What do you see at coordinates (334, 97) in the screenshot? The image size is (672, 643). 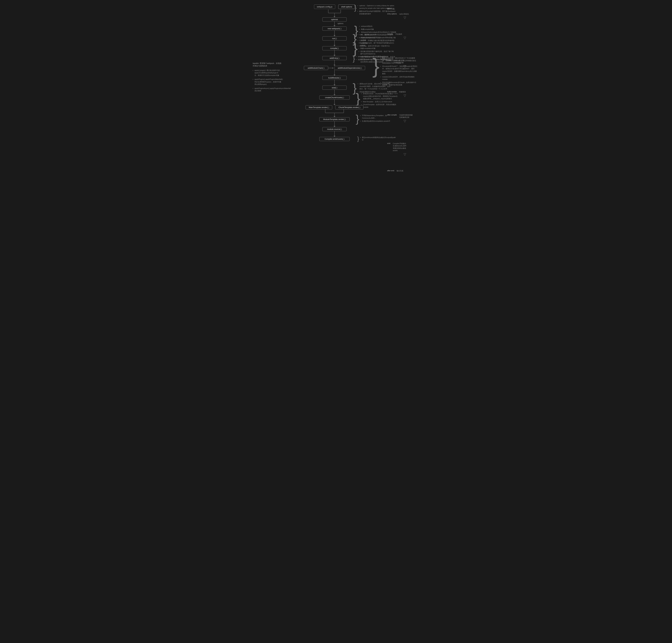 I see `node-createchunkassets: createChunkAssets( )` at bounding box center [334, 97].